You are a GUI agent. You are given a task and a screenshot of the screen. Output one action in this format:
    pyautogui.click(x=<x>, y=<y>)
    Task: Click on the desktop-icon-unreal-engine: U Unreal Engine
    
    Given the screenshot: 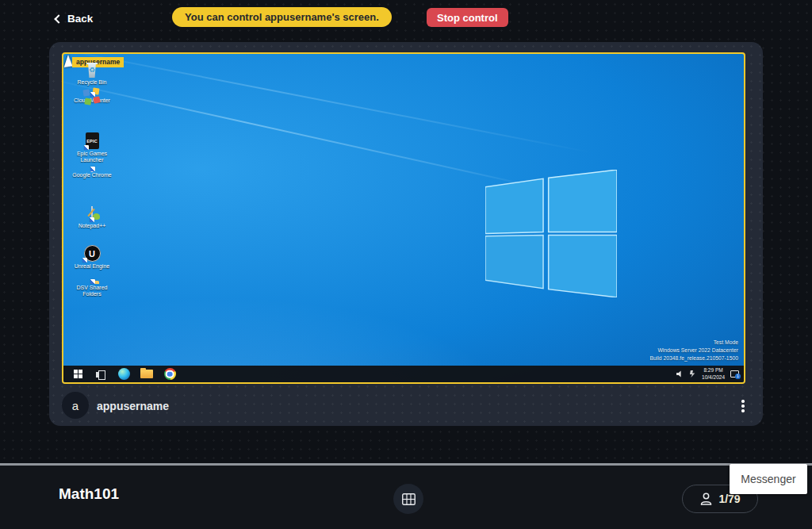 What is the action you would take?
    pyautogui.click(x=92, y=257)
    